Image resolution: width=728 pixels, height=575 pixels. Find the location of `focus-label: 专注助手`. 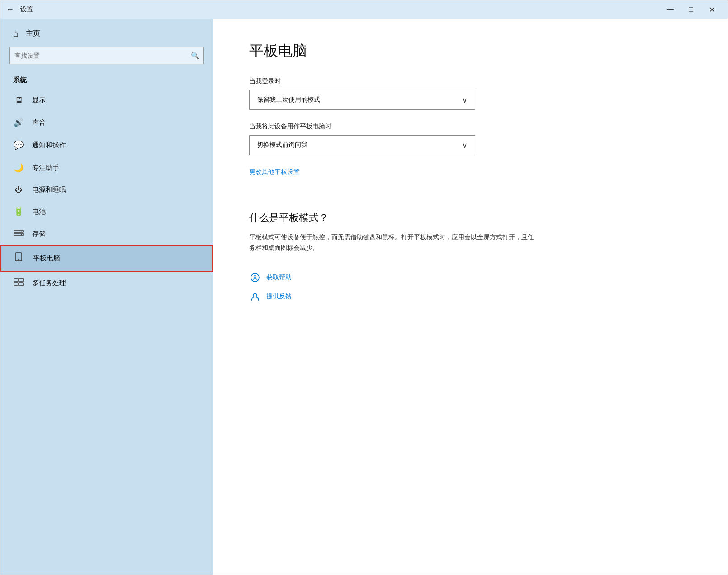

focus-label: 专注助手 is located at coordinates (46, 168).